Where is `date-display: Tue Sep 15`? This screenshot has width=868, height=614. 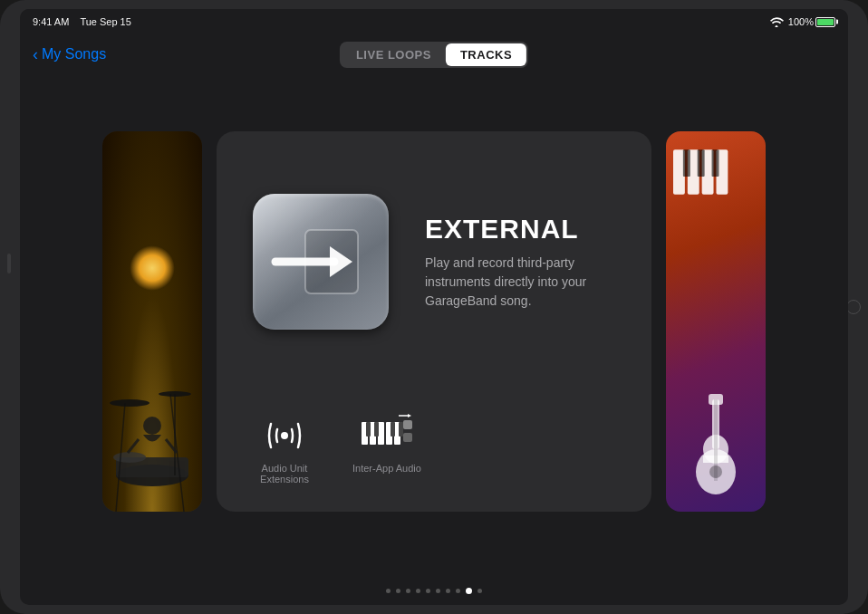 date-display: Tue Sep 15 is located at coordinates (105, 22).